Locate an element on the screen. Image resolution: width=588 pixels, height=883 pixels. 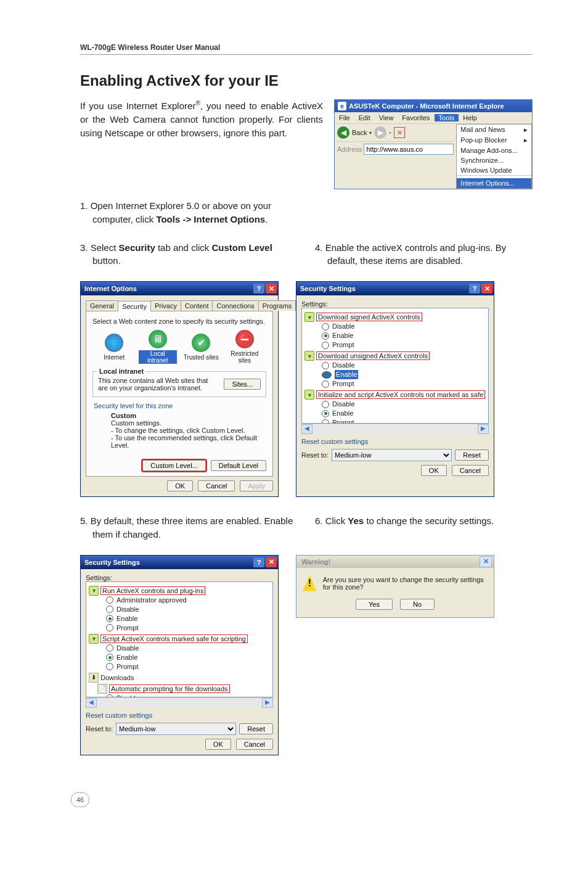
menu-help: Help is located at coordinates (470, 118).